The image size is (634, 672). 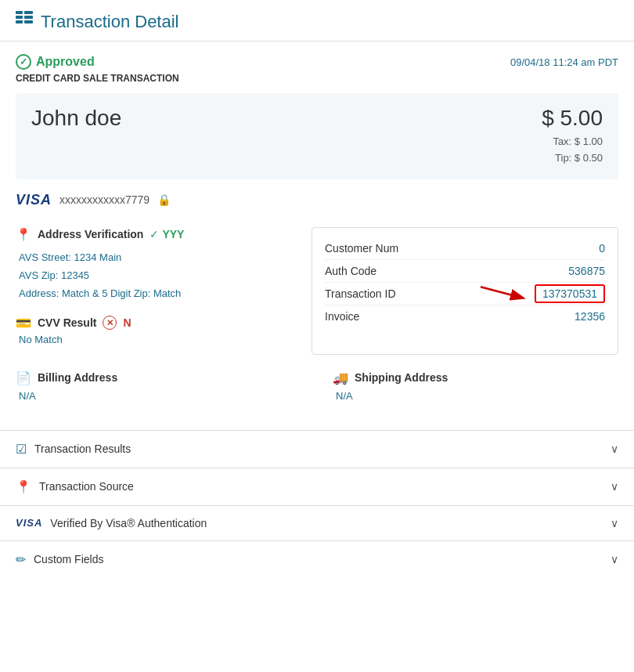 I want to click on transaction-type: CREDIT CARD SALE TRANSACTION, so click(x=317, y=78).